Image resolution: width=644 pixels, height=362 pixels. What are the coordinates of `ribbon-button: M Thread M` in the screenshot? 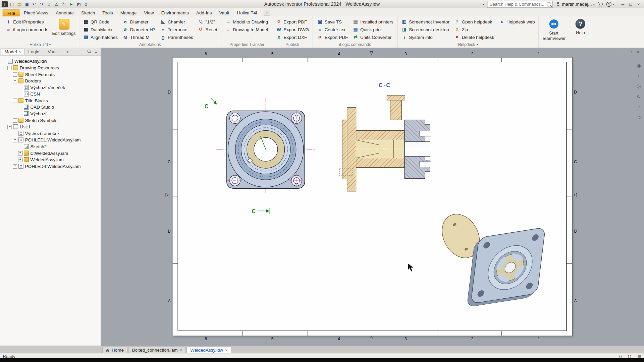 It's located at (139, 37).